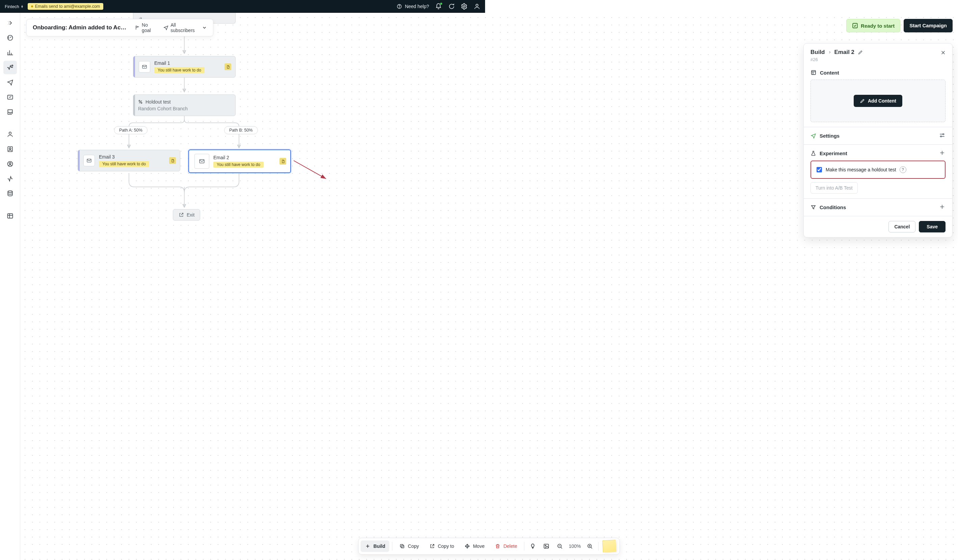 The image size is (958, 560). Describe the element at coordinates (241, 130) in the screenshot. I see `path-b-label: Path B: 50%` at that location.